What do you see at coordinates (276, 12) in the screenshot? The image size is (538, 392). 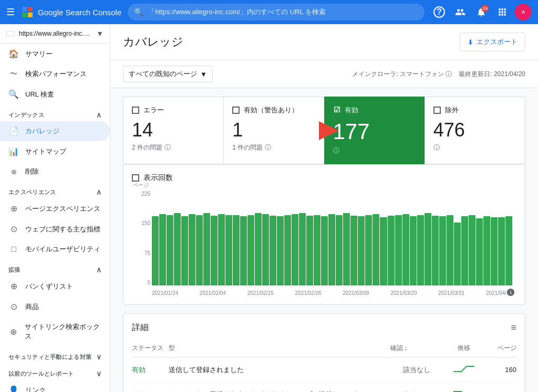 I see `search-bar: 🔍 「https://www.allegro-inc.com/」内のすべての U…` at bounding box center [276, 12].